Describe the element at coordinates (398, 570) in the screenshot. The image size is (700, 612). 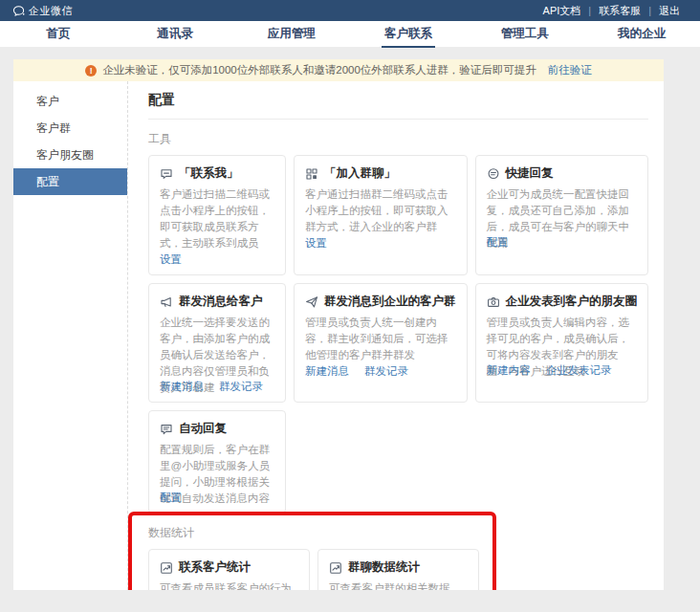
I see `card-group-chat-stats: 群聊数据统计 可查看客户群的相关数据，包括群聊总数、群成员总数、群聊消息总数等 …` at that location.